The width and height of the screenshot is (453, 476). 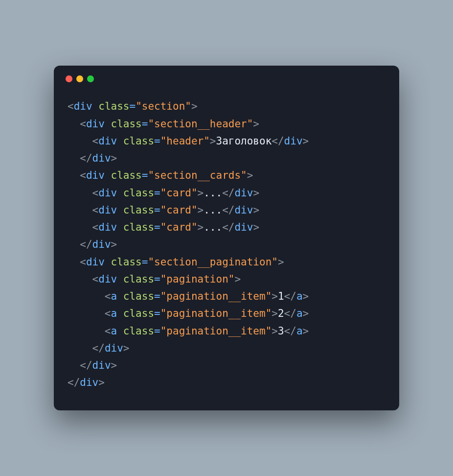 What do you see at coordinates (226, 76) in the screenshot?
I see `window-titlebar` at bounding box center [226, 76].